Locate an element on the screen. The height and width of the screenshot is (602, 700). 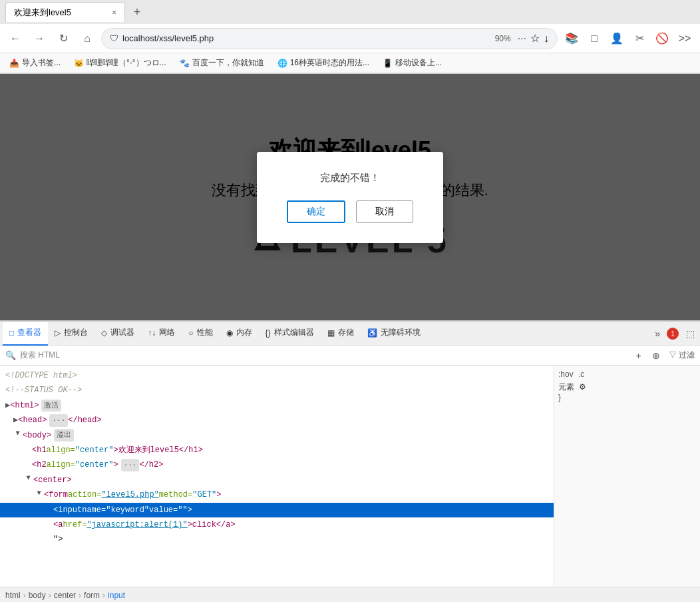
html-center-line: ▶ <center> is located at coordinates (277, 480).